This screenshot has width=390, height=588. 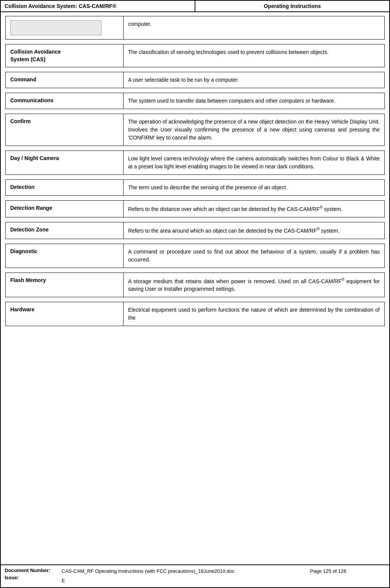 I want to click on term-label: Communications, so click(x=32, y=101).